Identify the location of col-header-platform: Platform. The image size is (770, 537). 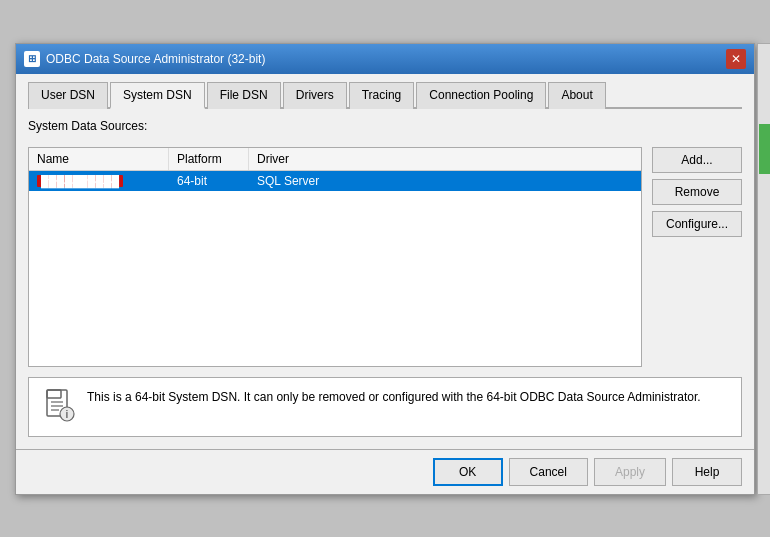
(209, 159).